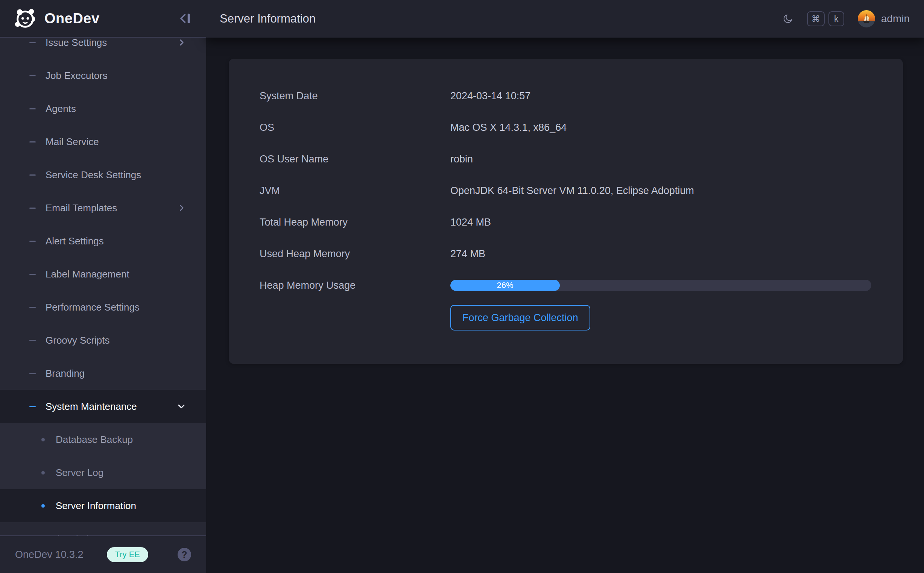 The height and width of the screenshot is (573, 924). What do you see at coordinates (103, 554) in the screenshot?
I see `sidebar-footer: OneDev 10.3.2 Try EE ?` at bounding box center [103, 554].